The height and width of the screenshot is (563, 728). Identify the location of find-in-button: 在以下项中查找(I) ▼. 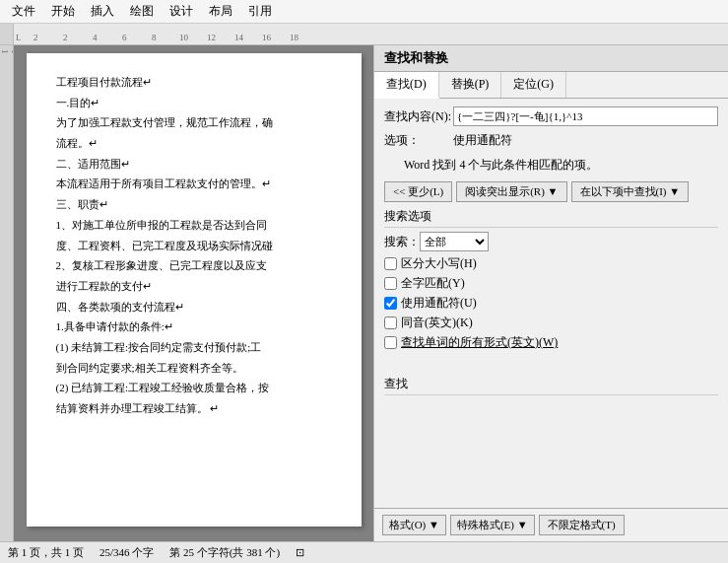
(630, 191).